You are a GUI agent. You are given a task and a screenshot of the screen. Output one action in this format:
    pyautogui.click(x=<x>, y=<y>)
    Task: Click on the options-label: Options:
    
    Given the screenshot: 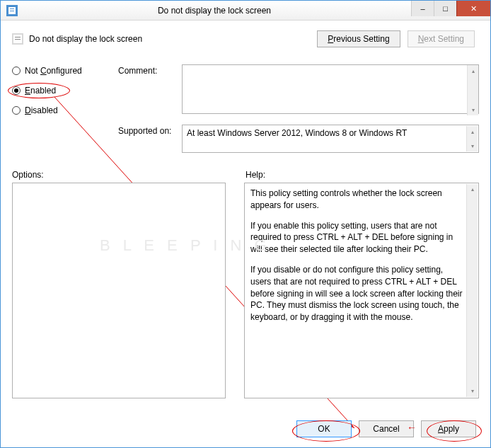 What is the action you would take?
    pyautogui.click(x=129, y=175)
    